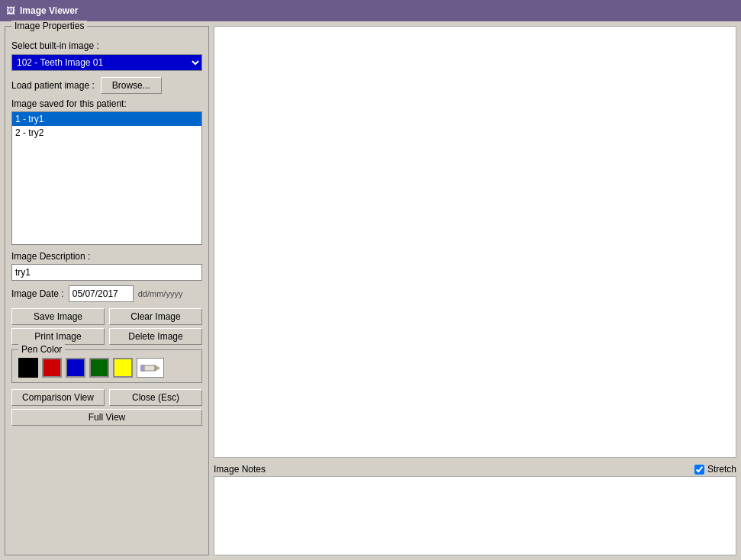 Image resolution: width=741 pixels, height=560 pixels. Describe the element at coordinates (107, 368) in the screenshot. I see `color-swatches` at that location.